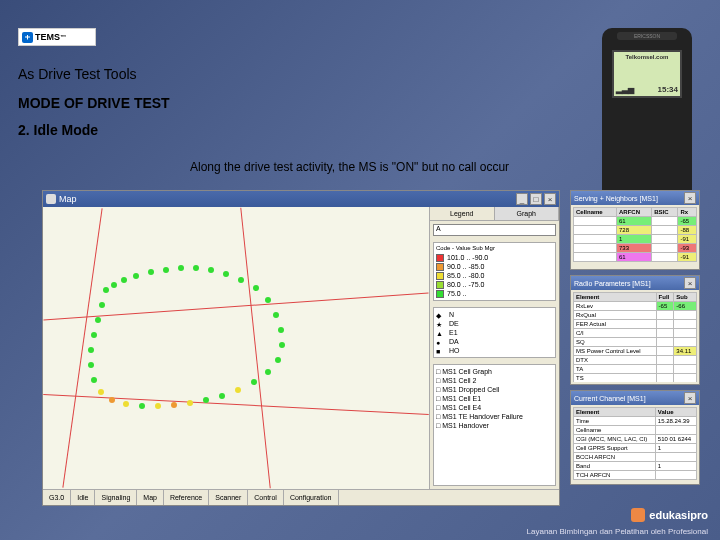 This screenshot has height=540, width=720. I want to click on channel-titlebar: Current Channel [MS1] ×, so click(635, 398).